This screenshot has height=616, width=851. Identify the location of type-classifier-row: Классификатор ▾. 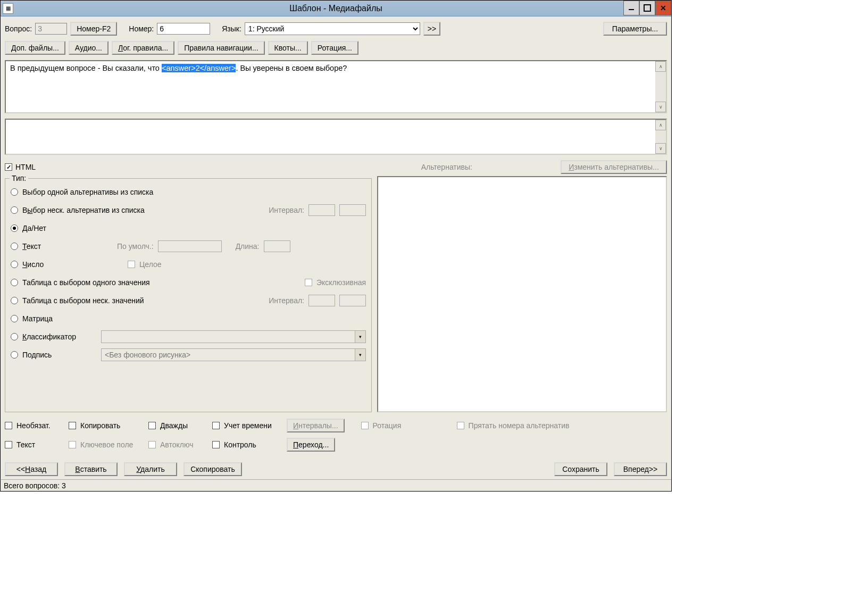
(188, 337).